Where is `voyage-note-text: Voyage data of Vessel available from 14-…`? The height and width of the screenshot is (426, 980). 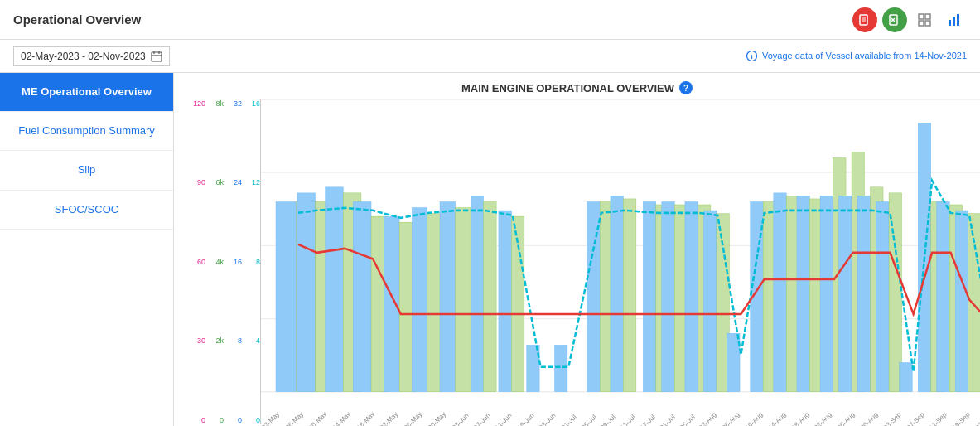
voyage-note-text: Voyage data of Vessel available from 14-… is located at coordinates (865, 56).